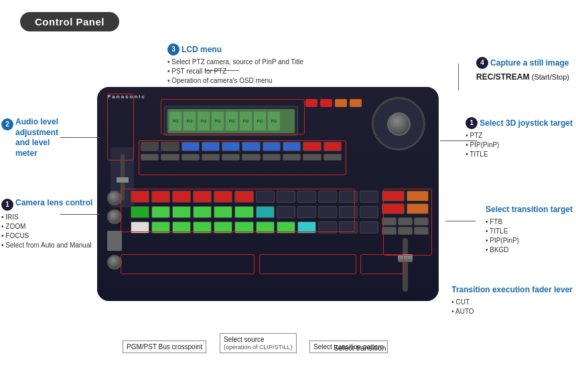 Image resolution: width=576 pixels, height=392 pixels. Describe the element at coordinates (512, 307) in the screenshot. I see `trans-fader-items: CUT AUTO` at that location.